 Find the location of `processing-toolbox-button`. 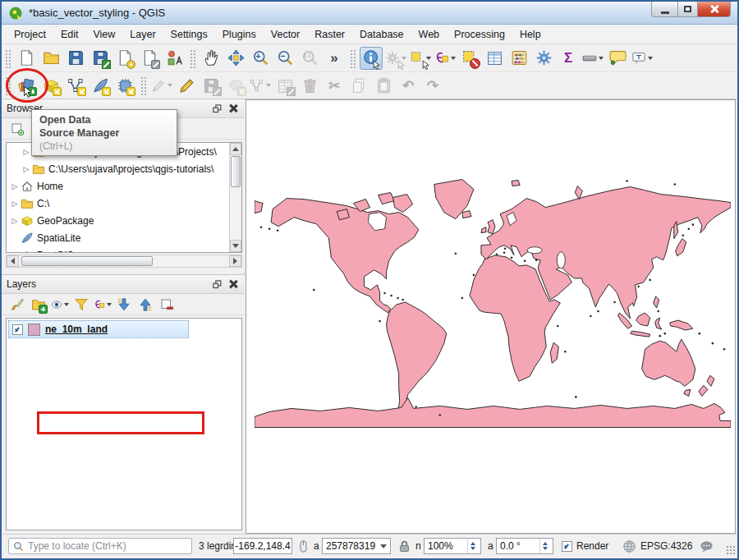

processing-toolbox-button is located at coordinates (544, 58).